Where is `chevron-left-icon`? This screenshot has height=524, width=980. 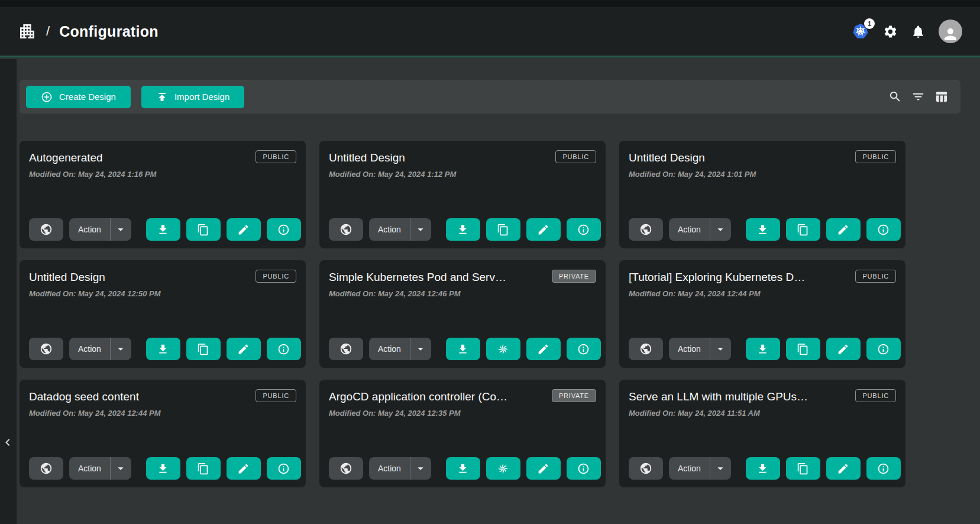 chevron-left-icon is located at coordinates (8, 442).